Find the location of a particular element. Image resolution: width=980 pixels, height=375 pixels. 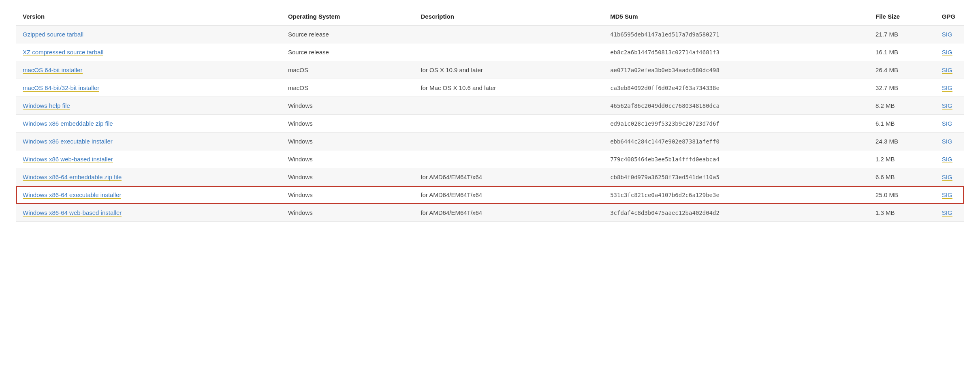

version-link: Windows x86 executable installer is located at coordinates (68, 141).